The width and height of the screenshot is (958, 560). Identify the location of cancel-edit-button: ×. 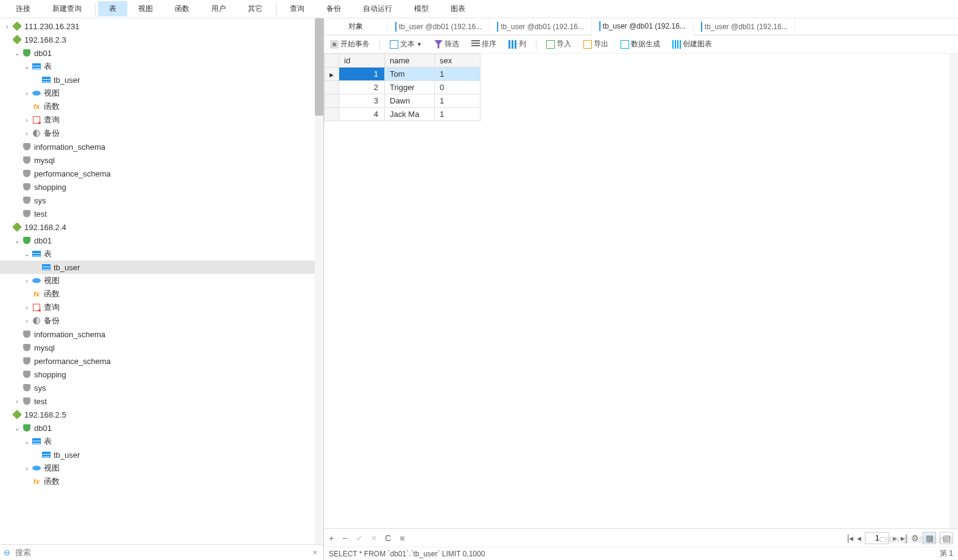
(374, 538).